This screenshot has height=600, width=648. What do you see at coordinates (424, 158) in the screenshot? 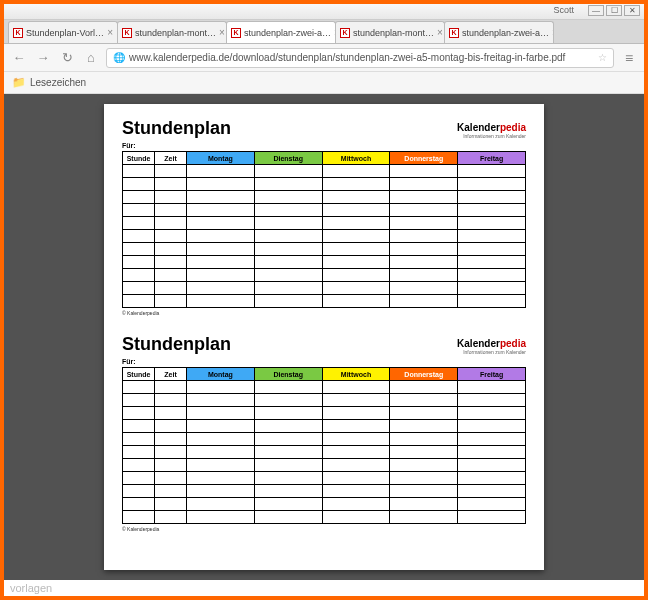
I see `col-thu: Donnerstag` at bounding box center [424, 158].